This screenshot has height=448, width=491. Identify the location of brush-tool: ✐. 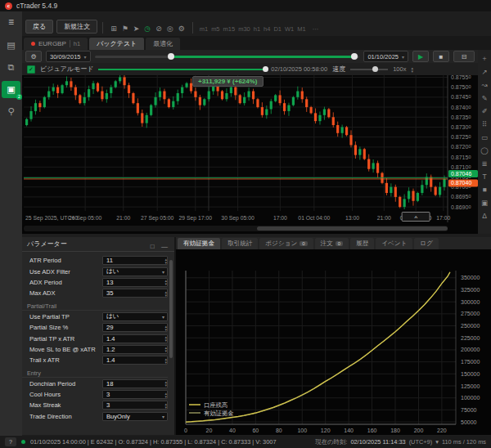
(484, 111).